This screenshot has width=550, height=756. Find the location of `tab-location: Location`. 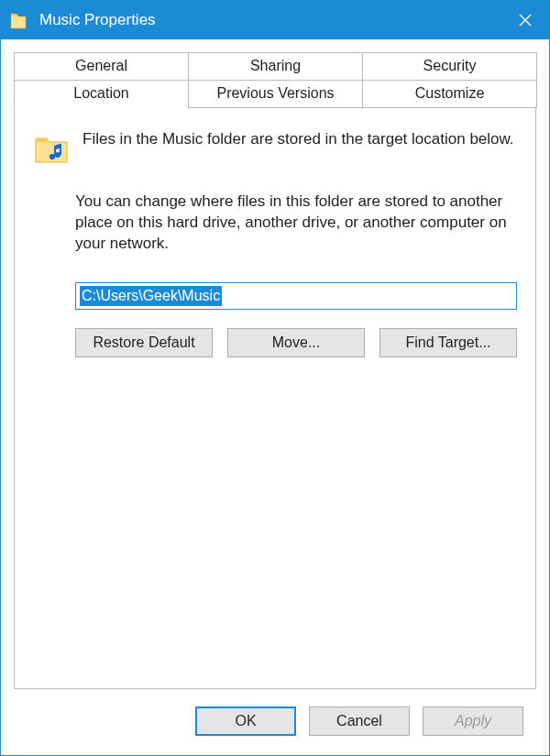

tab-location: Location is located at coordinates (101, 94).